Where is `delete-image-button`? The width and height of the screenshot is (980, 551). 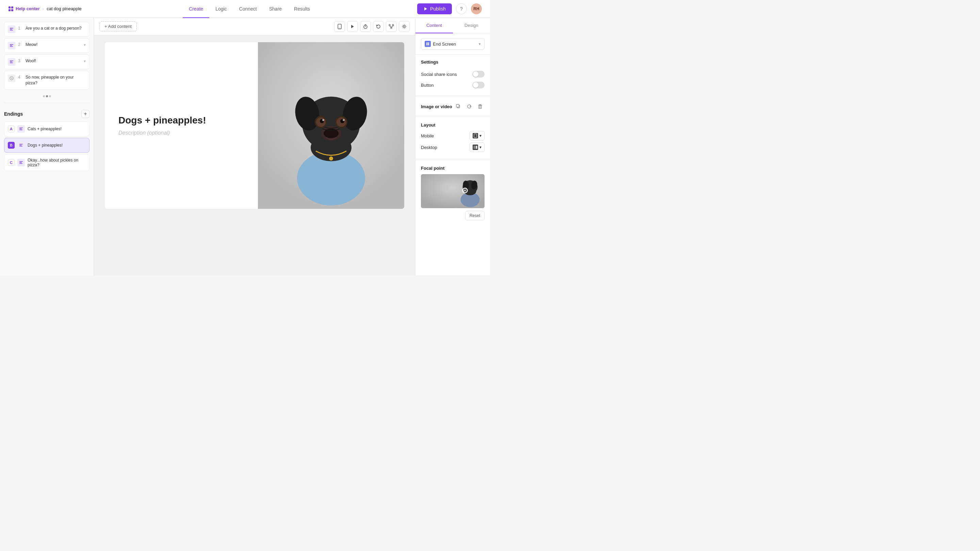 delete-image-button is located at coordinates (480, 106).